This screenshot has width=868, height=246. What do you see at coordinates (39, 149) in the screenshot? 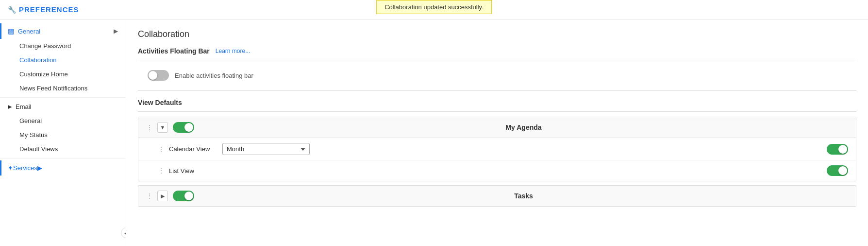
I see `sidebar-label-default-views: Default Views` at bounding box center [39, 149].